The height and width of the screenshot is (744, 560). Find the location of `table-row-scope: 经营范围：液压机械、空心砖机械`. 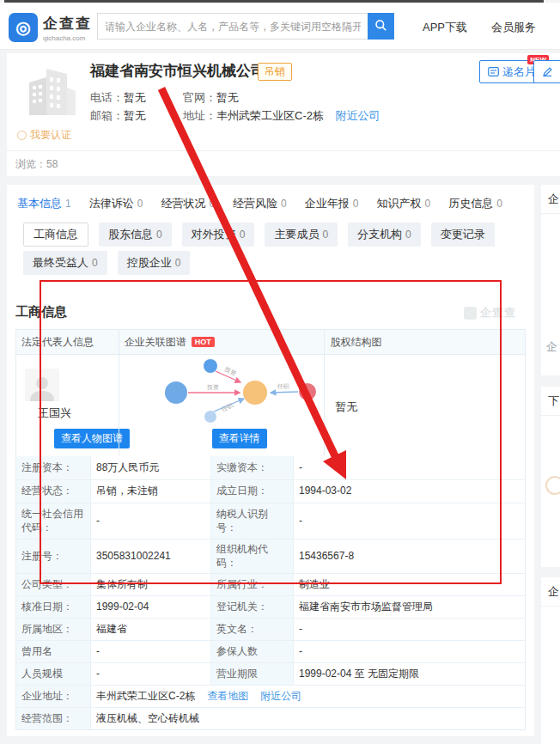

table-row-scope: 经营范围：液压机械、空心砖机械 is located at coordinates (271, 718).